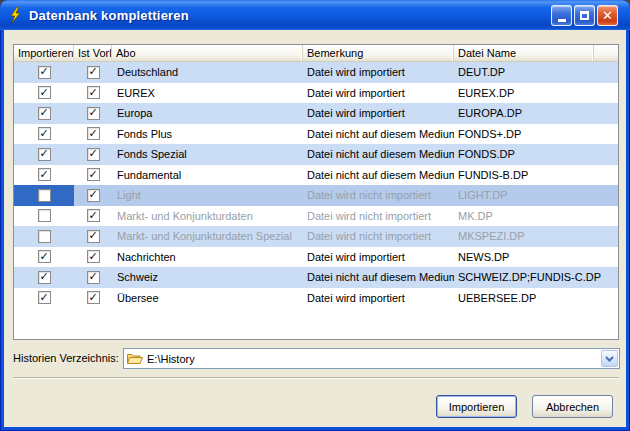  Describe the element at coordinates (208, 196) in the screenshot. I see `abo-cell: Light` at that location.